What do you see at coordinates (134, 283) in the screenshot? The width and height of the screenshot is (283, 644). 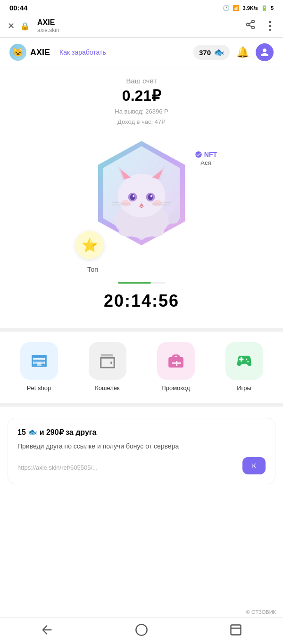 I see `progress-bar-fill` at bounding box center [134, 283].